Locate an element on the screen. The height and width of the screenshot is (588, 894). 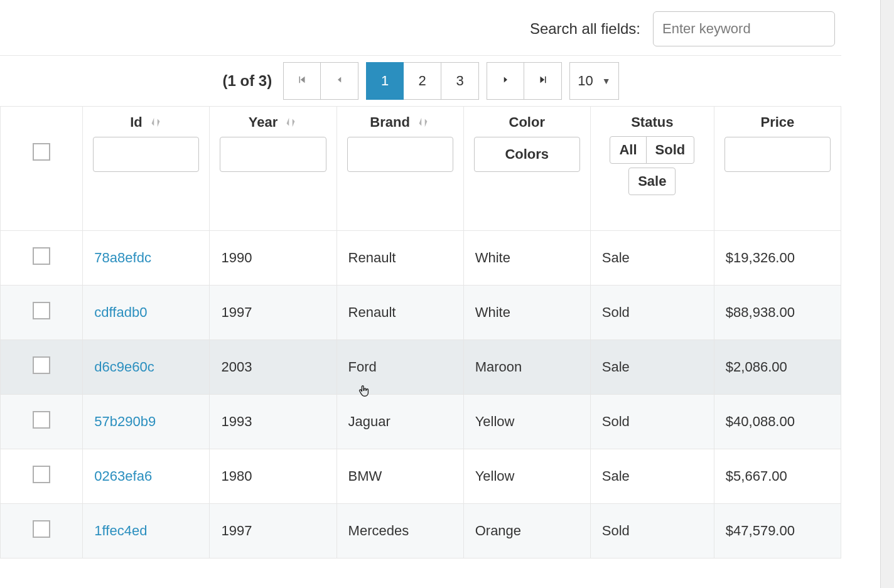
table-row: 1ffec4ed1997MercedesOrangeSold$47,579.00 is located at coordinates (421, 531).